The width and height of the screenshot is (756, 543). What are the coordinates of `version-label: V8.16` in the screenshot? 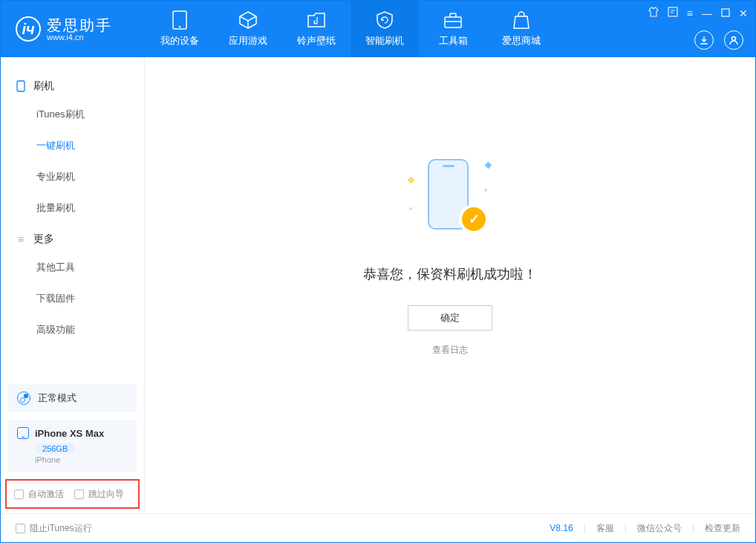 It's located at (561, 528).